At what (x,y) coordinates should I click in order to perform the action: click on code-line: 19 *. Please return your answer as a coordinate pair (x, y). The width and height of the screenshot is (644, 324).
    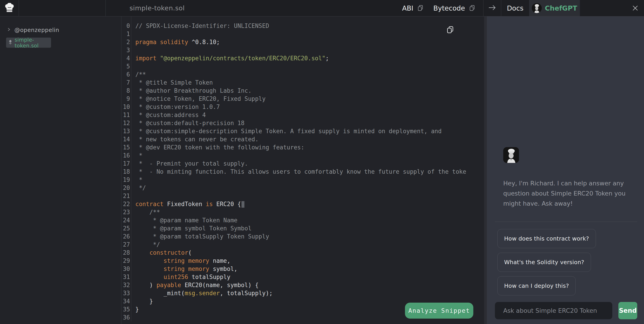
    Looking at the image, I should click on (303, 180).